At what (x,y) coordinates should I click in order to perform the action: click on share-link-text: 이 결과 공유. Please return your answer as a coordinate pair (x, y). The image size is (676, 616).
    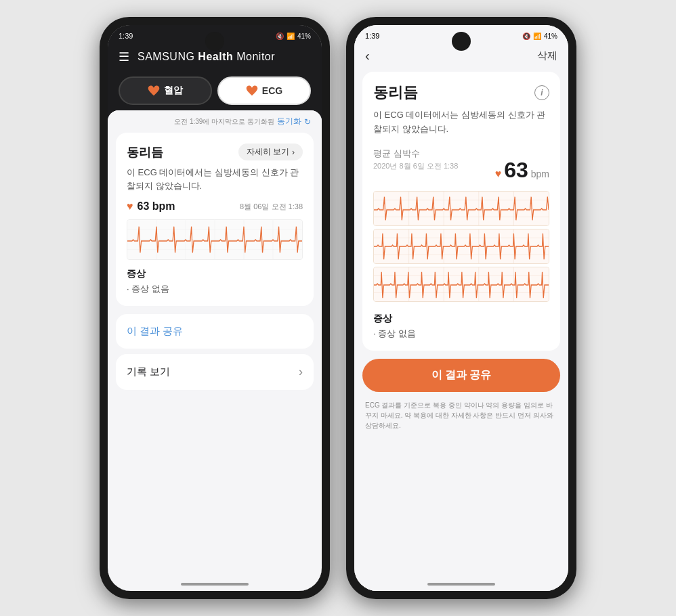
    Looking at the image, I should click on (154, 330).